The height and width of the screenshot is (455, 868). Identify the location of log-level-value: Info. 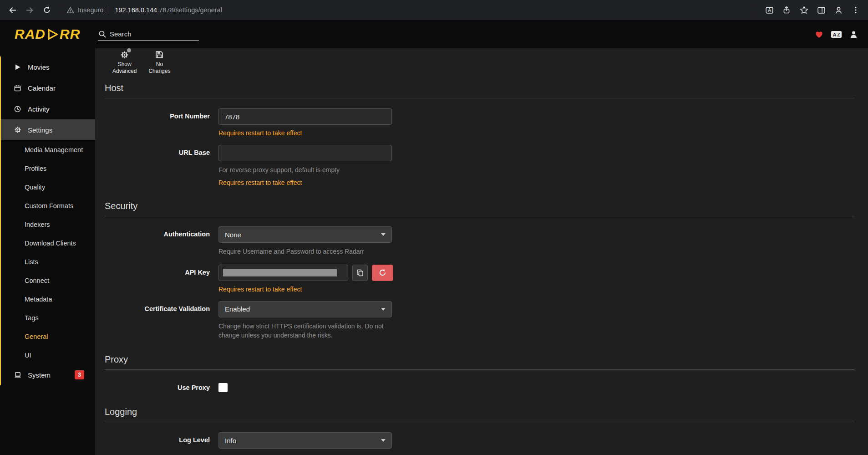
(230, 441).